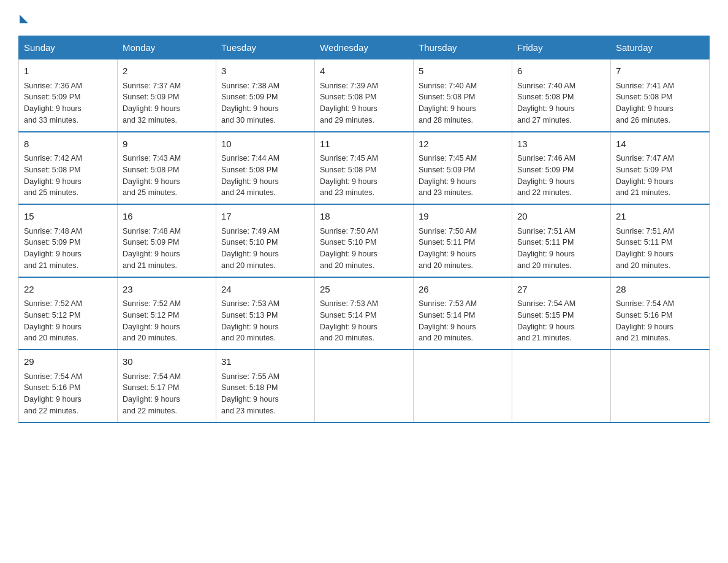 This screenshot has height=563, width=728. Describe the element at coordinates (661, 314) in the screenshot. I see `calendar-day-cell: 28Sunrise: 7:54 AMSunset: 5:16 PMDayligh…` at that location.